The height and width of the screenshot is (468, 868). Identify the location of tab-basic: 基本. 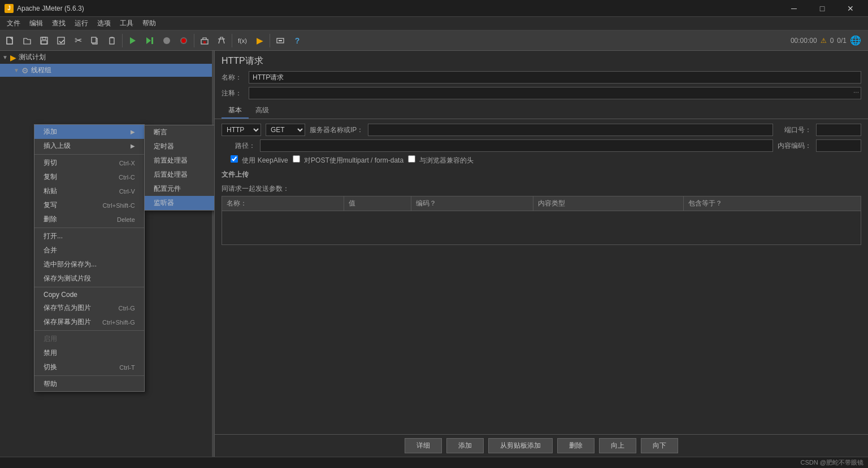
(235, 111).